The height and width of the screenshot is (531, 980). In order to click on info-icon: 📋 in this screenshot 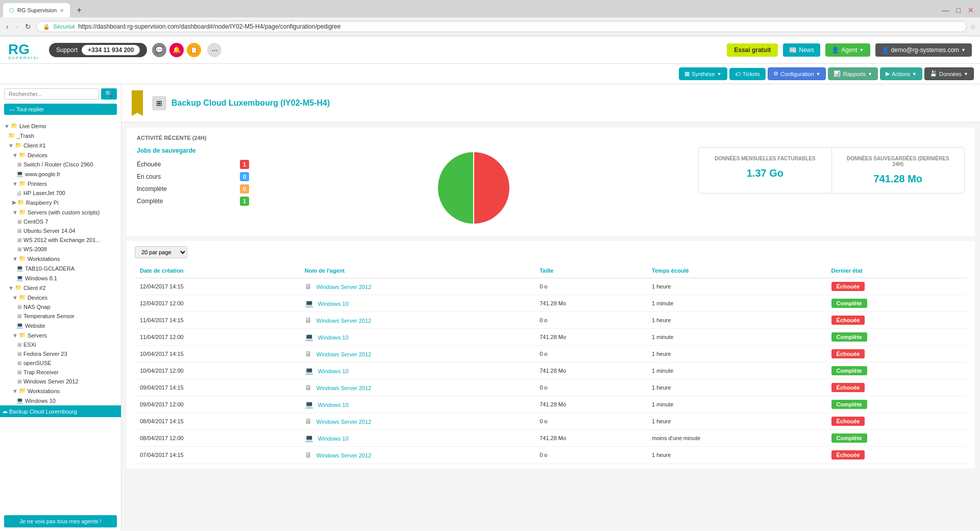, I will do `click(194, 50)`.